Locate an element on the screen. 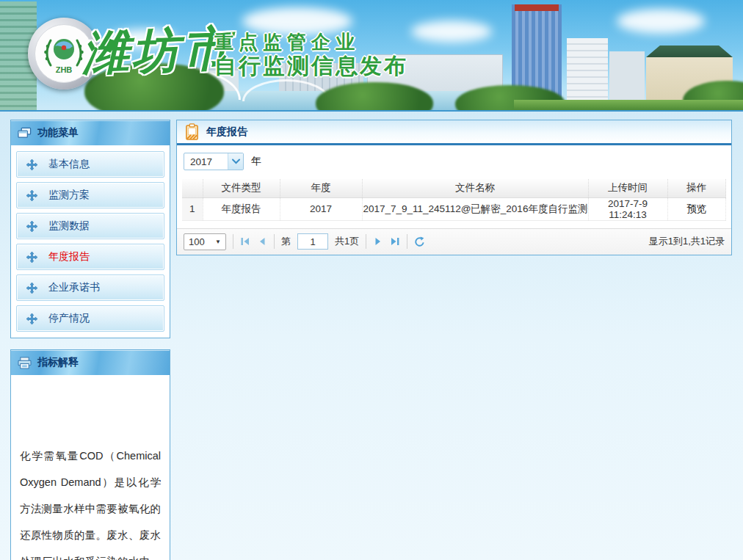 Image resolution: width=743 pixels, height=560 pixels. prev-page-button is located at coordinates (262, 241).